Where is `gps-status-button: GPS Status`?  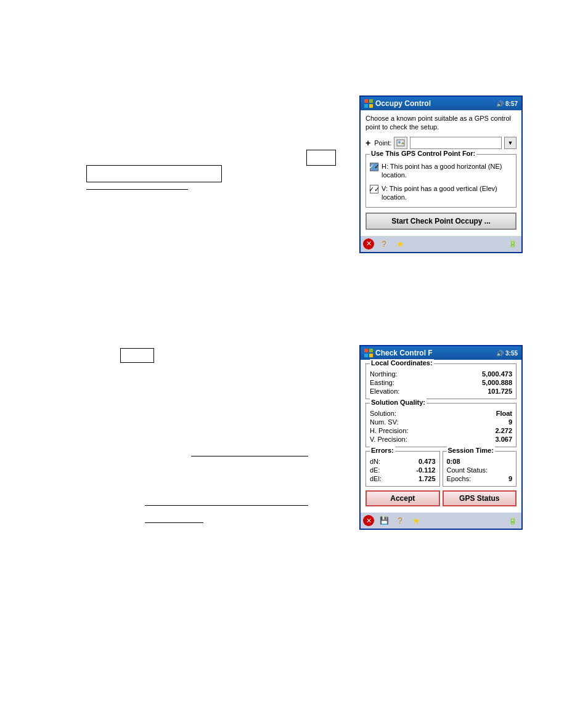
gps-status-button: GPS Status is located at coordinates (480, 498).